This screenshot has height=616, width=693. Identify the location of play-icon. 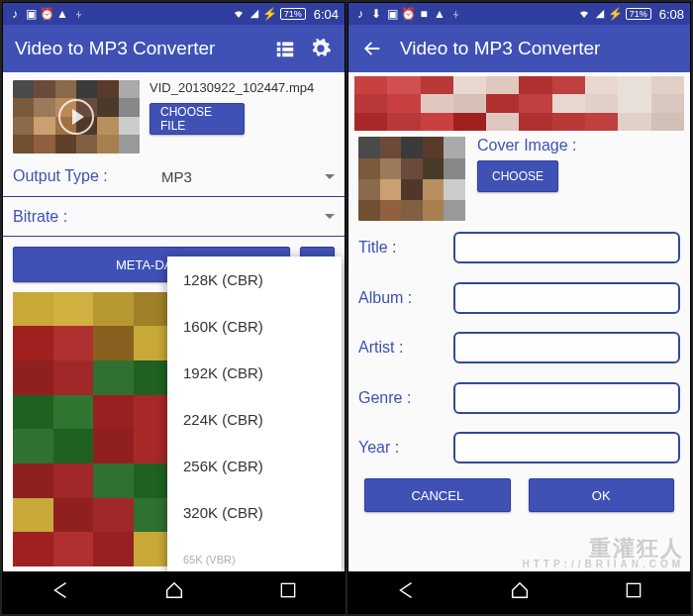
(76, 117).